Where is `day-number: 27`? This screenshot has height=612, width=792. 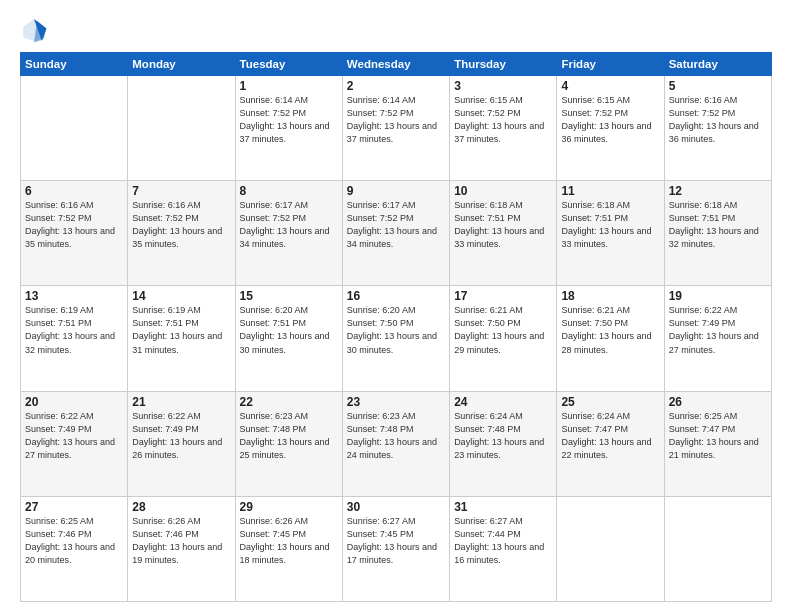
day-number: 27 is located at coordinates (74, 507).